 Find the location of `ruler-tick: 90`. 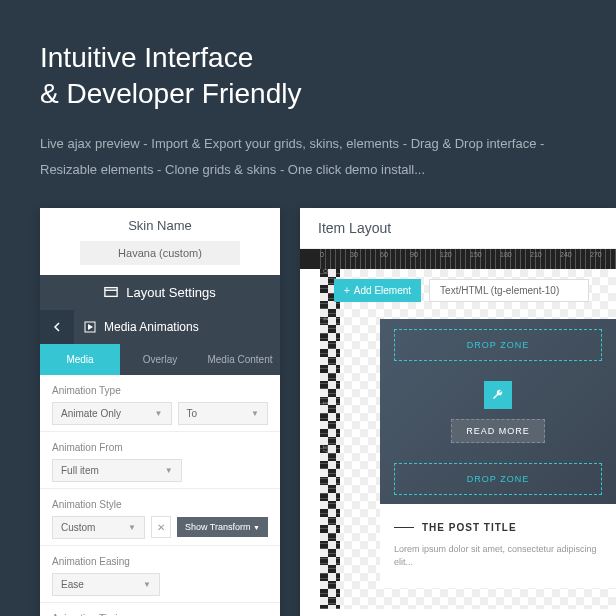

ruler-tick: 90 is located at coordinates (414, 254).